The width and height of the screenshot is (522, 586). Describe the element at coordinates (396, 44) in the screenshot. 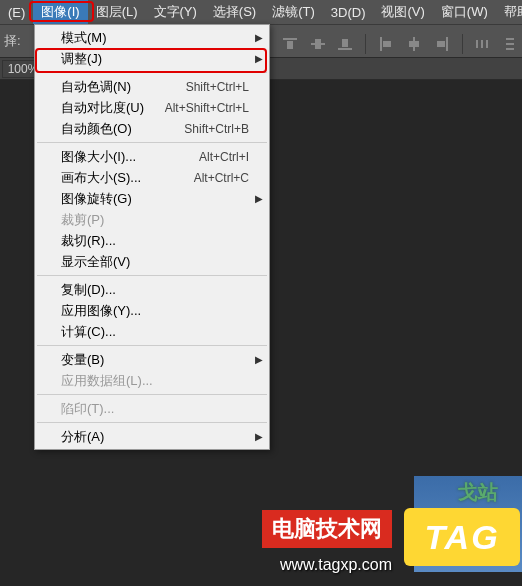

I see `alignment-toolbar` at that location.